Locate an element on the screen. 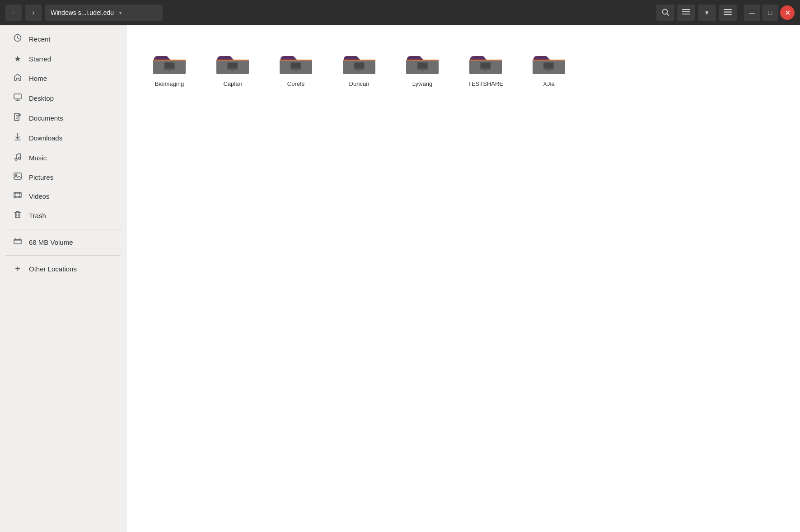 The height and width of the screenshot is (532, 800). folder-item: Caplan is located at coordinates (233, 65).